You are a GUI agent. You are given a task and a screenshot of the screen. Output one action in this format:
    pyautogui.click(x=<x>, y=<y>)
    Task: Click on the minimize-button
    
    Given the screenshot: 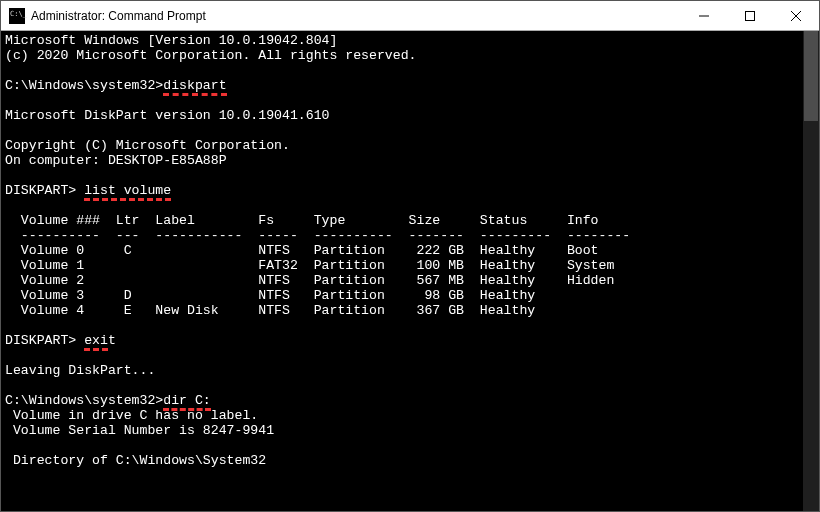 What is the action you would take?
    pyautogui.click(x=704, y=16)
    